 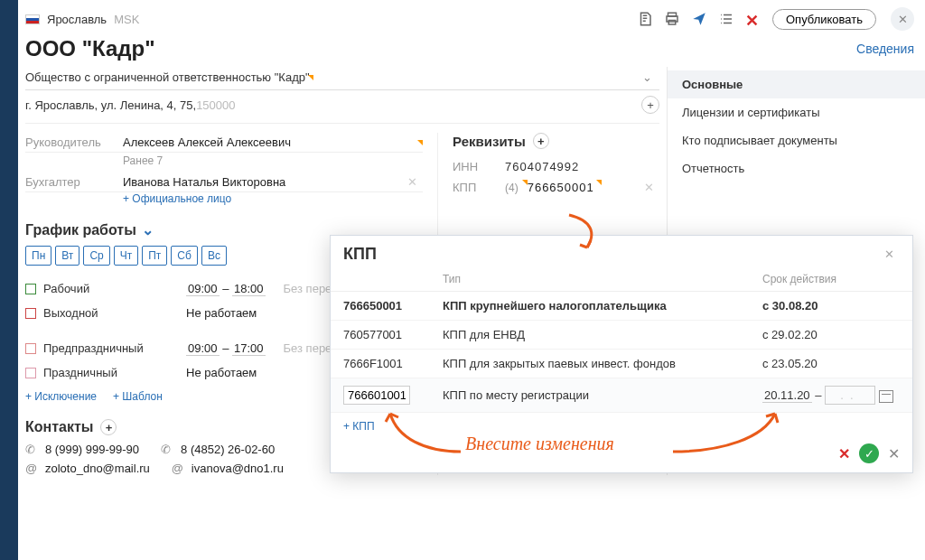 I want to click on company-address: г. Ярославль, ул. Ленина, 4, 75,, so click(x=110, y=105).